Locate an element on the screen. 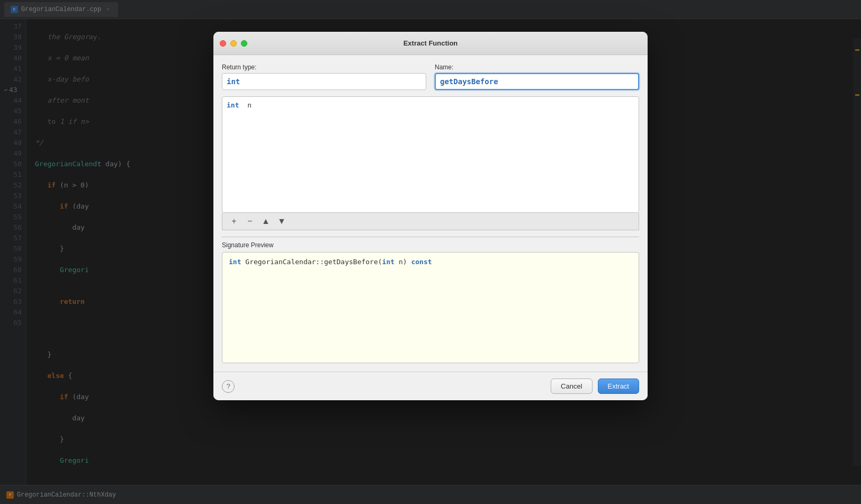 Image resolution: width=861 pixels, height=504 pixels. minimize-window-button is located at coordinates (234, 43).